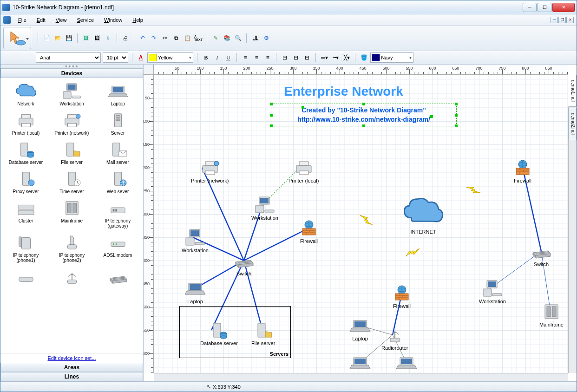 This screenshot has height=392, width=577. Describe the element at coordinates (72, 278) in the screenshot. I see `device-antenna` at that location.